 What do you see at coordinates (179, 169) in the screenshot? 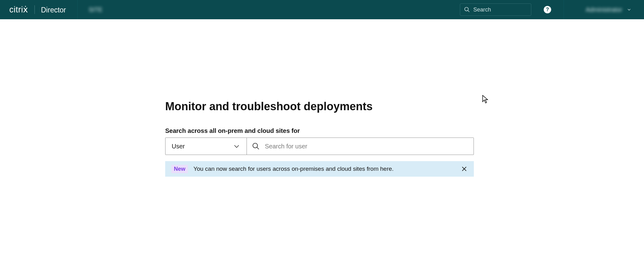
I see `new-badge: New` at bounding box center [179, 169].